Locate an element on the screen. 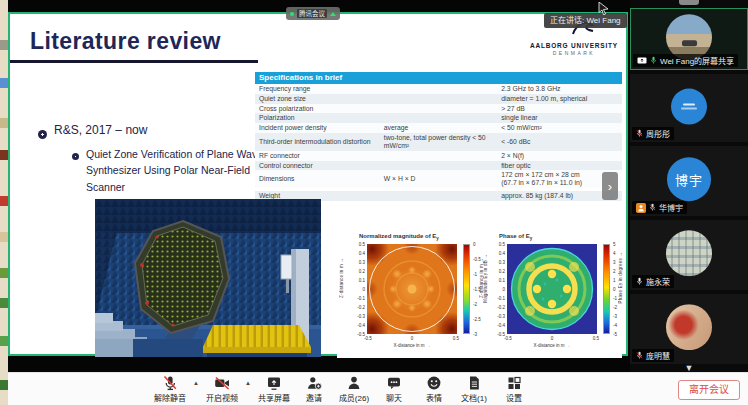 Image resolution: width=748 pixels, height=405 pixels. plot-title: Normalized magnitude of Ey is located at coordinates (399, 237).